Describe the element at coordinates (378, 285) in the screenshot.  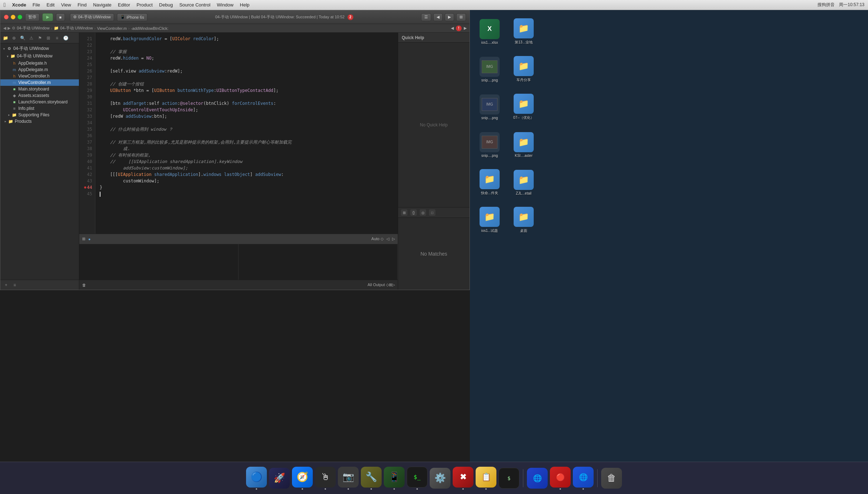
I see `output-mode-selector: All Output ◇` at that location.